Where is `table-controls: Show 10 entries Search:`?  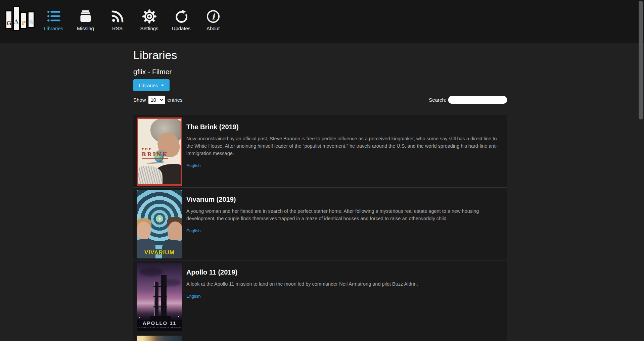
table-controls: Show 10 entries Search: is located at coordinates (320, 100).